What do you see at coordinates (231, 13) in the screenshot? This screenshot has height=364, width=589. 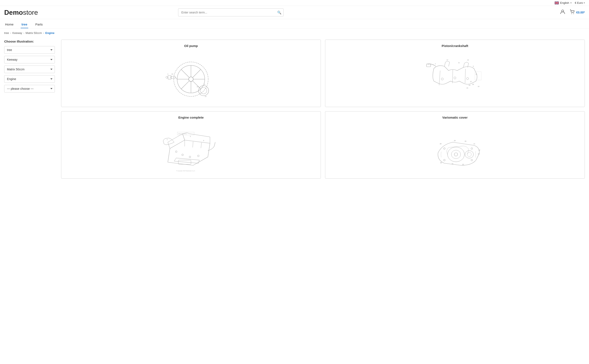 I see `search-input` at bounding box center [231, 13].